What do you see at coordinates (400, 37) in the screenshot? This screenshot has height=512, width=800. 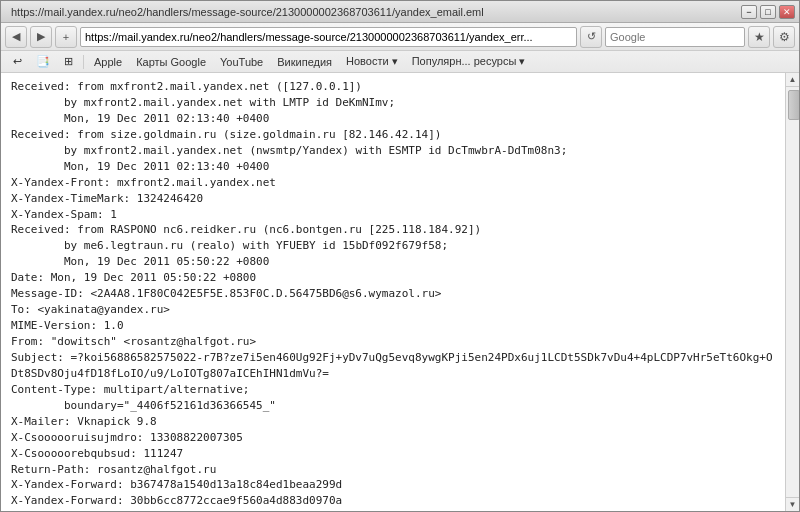 I see `nav-toolbar: ◀ ▶ + ↺ ★ ⚙` at bounding box center [400, 37].